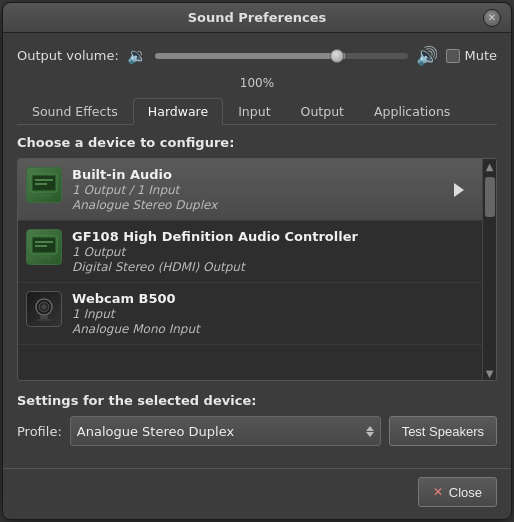  I want to click on footer: ✕ Close, so click(257, 494).